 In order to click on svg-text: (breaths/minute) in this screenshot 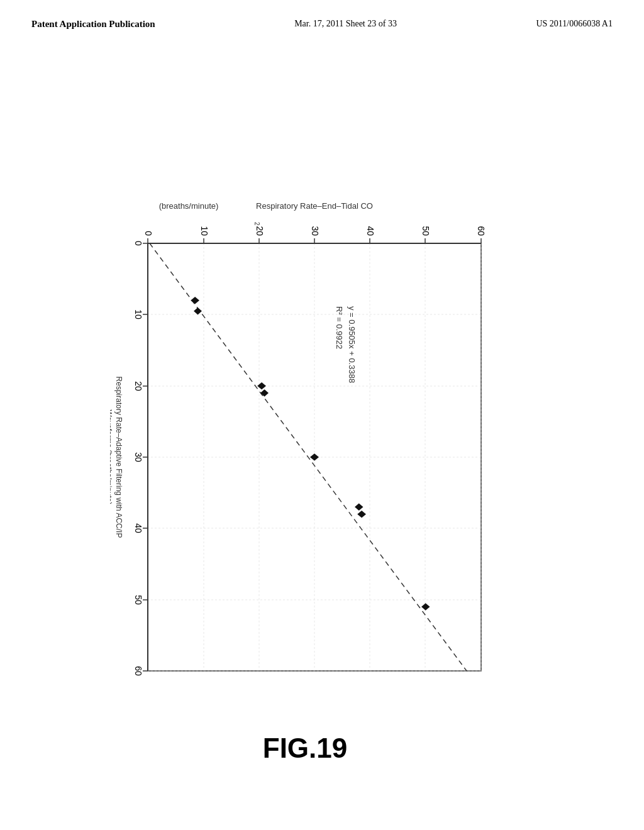, I will do `click(189, 206)`.